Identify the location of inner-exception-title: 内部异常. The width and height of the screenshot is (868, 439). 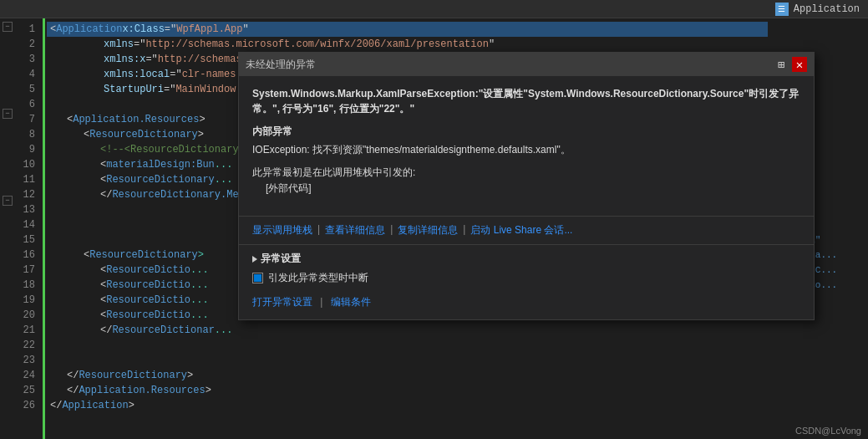
(526, 132).